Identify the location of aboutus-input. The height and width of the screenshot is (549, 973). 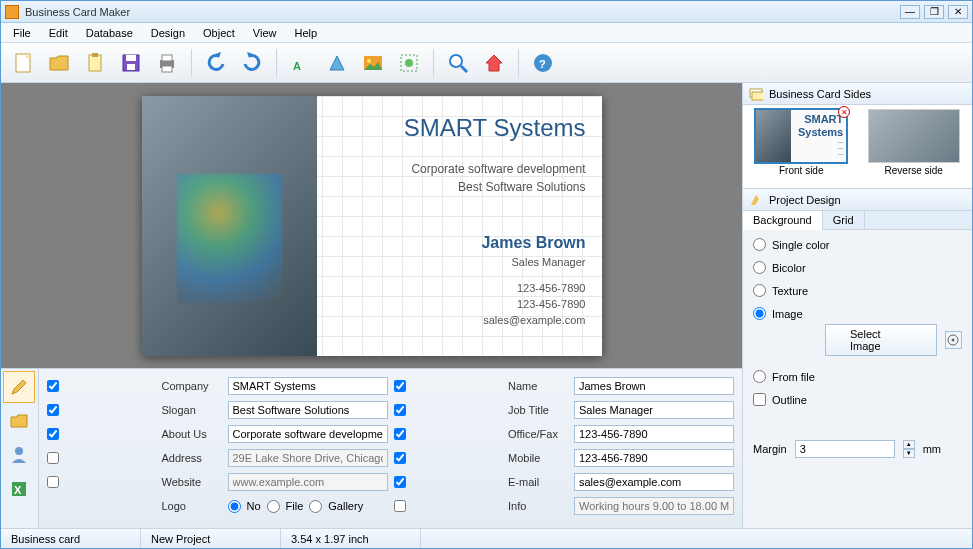
(308, 434).